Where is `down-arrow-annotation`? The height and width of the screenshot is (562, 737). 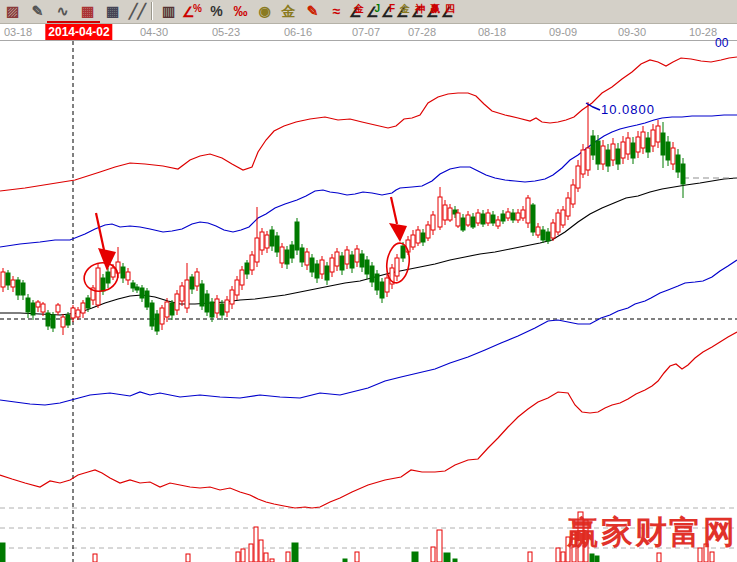
down-arrow-annotation is located at coordinates (398, 232).